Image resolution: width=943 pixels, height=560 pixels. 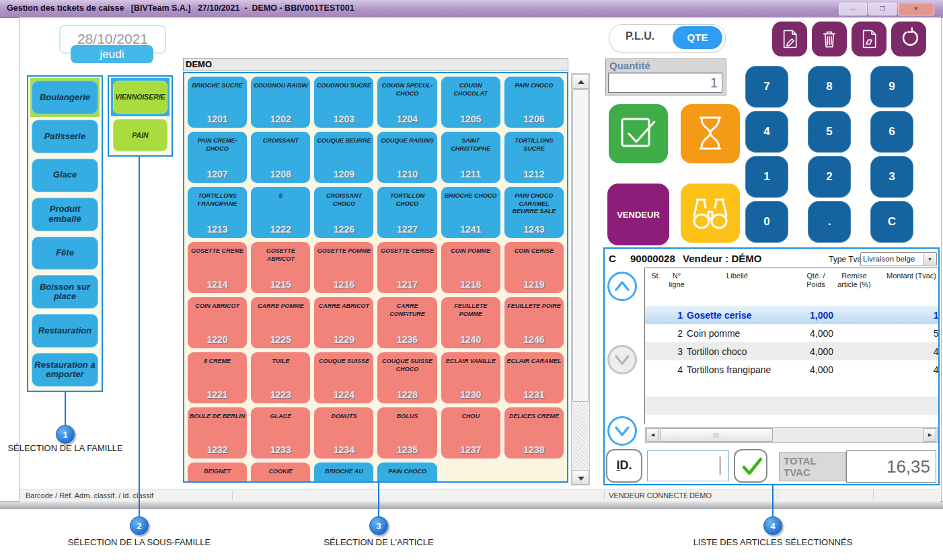 What do you see at coordinates (471, 433) in the screenshot?
I see `article-button: CHOU1237` at bounding box center [471, 433].